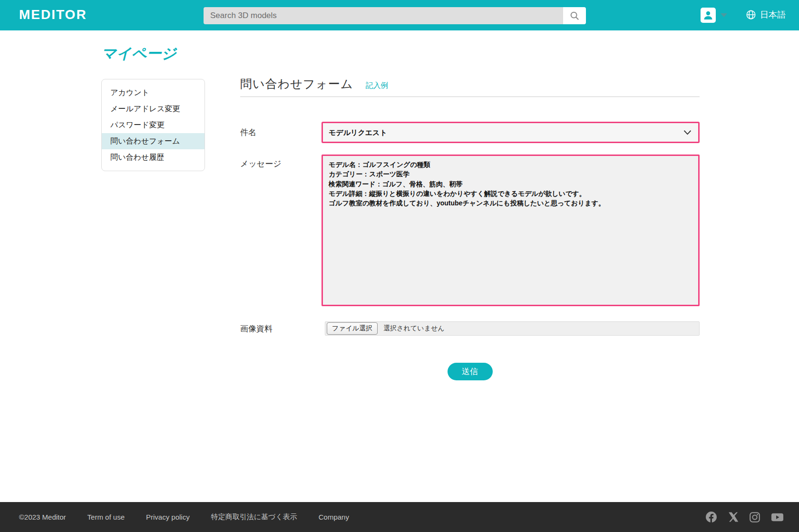  I want to click on language-label: 日本語, so click(773, 15).